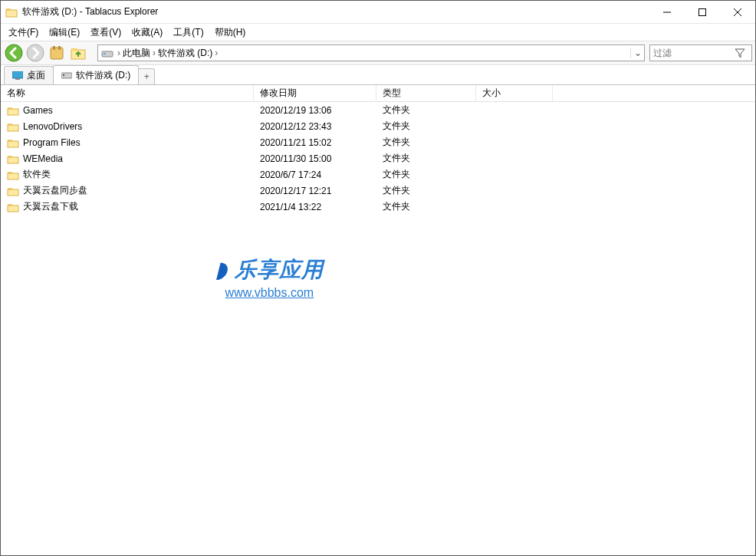 This screenshot has width=756, height=556. I want to click on new-tab-button: +, so click(146, 77).